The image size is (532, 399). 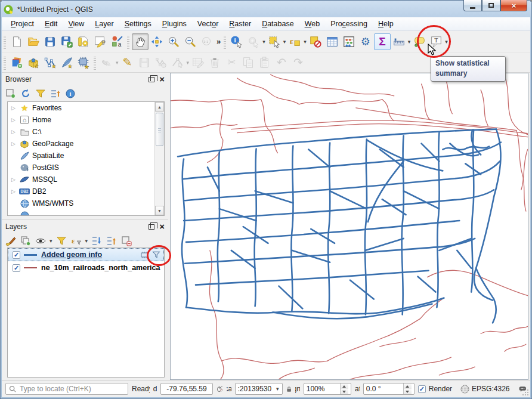 I want to click on browser-refresh-button, so click(x=26, y=94).